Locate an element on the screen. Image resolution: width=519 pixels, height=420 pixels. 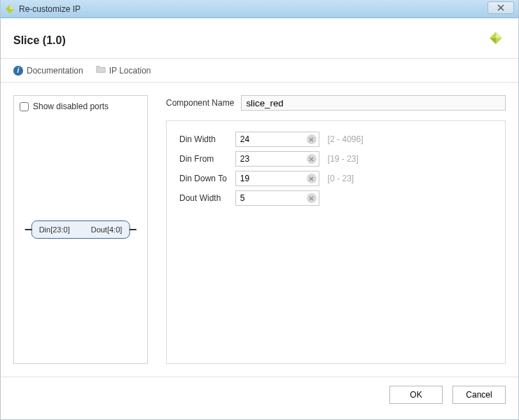
ok-button: OK is located at coordinates (416, 395).